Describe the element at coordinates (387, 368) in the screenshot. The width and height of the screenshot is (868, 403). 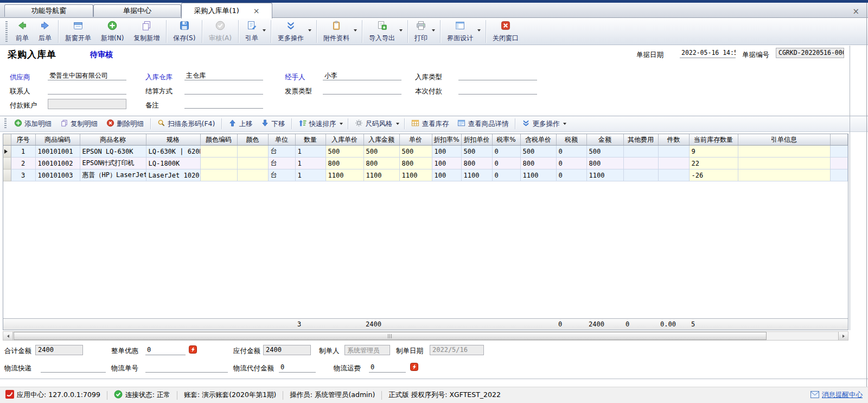
I see `freight-field: 0` at that location.